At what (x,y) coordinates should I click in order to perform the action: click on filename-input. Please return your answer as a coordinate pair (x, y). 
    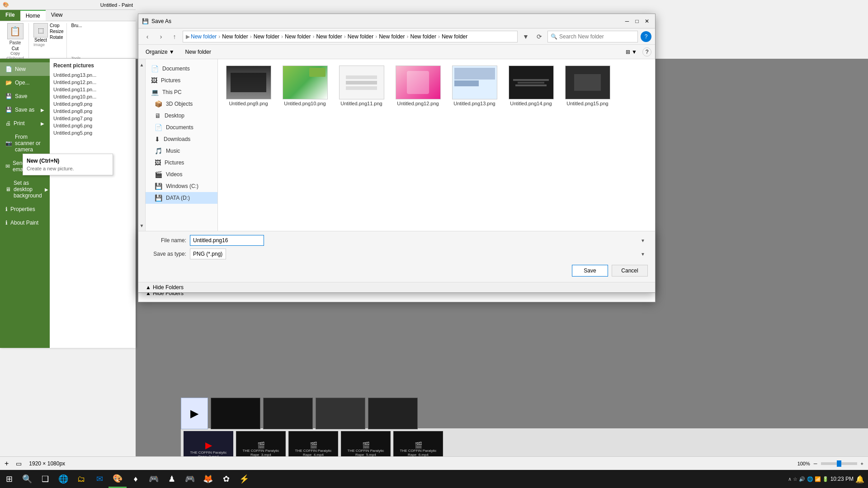
    Looking at the image, I should click on (227, 240).